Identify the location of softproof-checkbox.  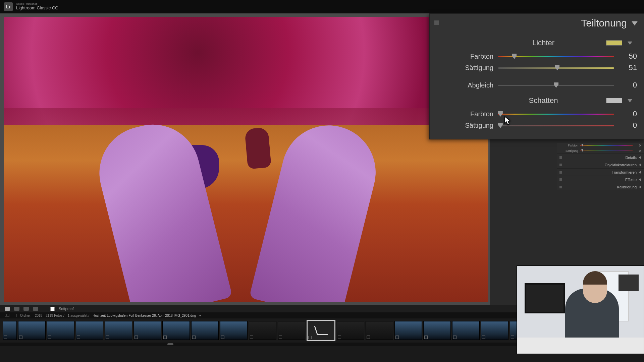
(52, 309).